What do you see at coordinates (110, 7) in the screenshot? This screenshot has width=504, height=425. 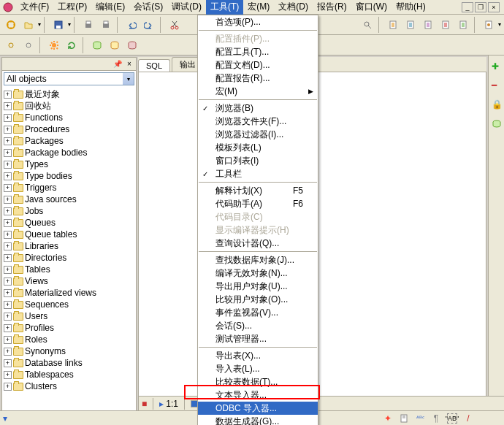 I see `menu-edit: 编辑(E)` at bounding box center [110, 7].